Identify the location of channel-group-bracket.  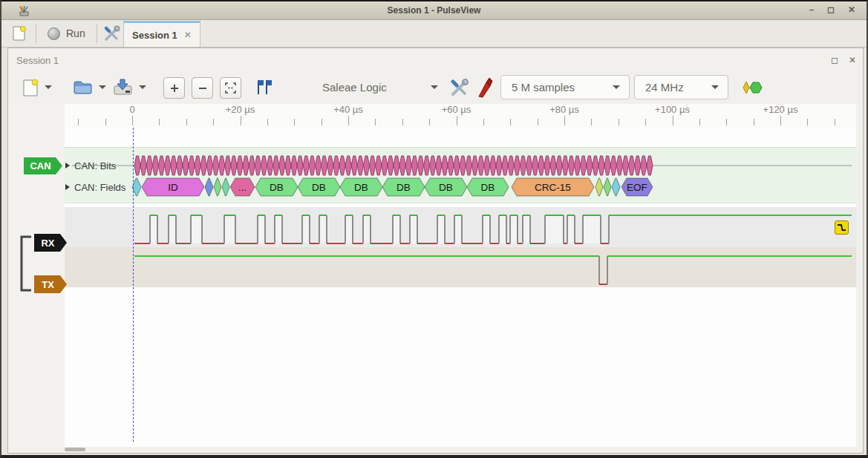
(27, 264).